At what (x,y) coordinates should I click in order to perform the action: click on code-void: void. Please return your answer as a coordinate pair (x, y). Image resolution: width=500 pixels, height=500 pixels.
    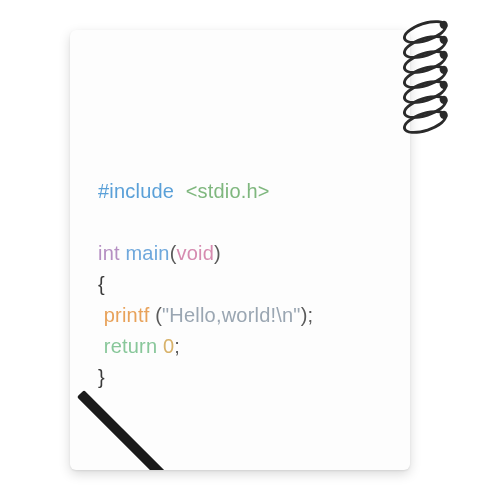
    Looking at the image, I should click on (196, 253).